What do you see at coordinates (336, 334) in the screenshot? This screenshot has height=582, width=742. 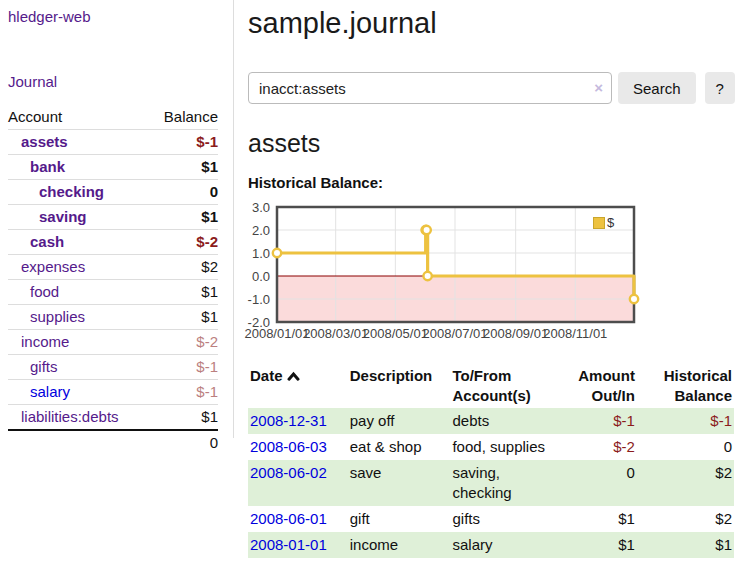 I see `svg-text: 2008/03/01` at bounding box center [336, 334].